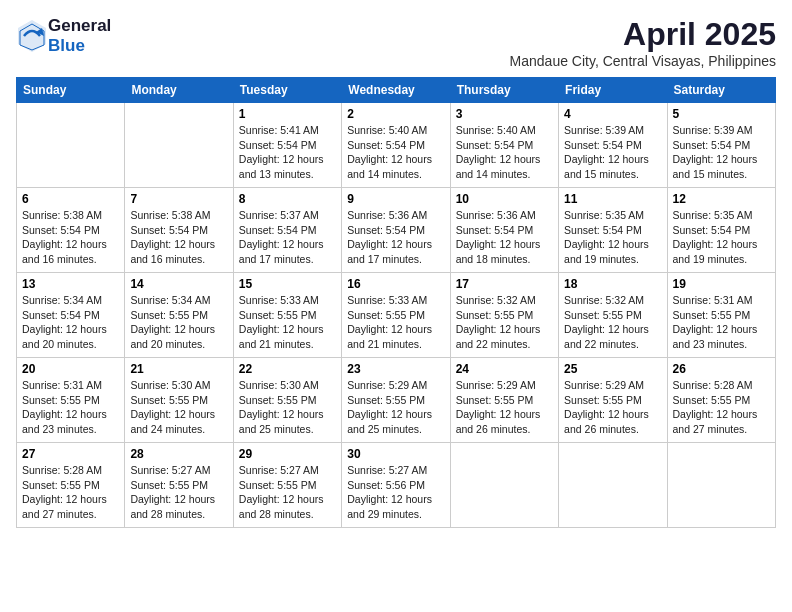  I want to click on day-cell-27: 27Sunrise: 5:28 AMSunset: 5:55 PMDayligh…, so click(71, 486).